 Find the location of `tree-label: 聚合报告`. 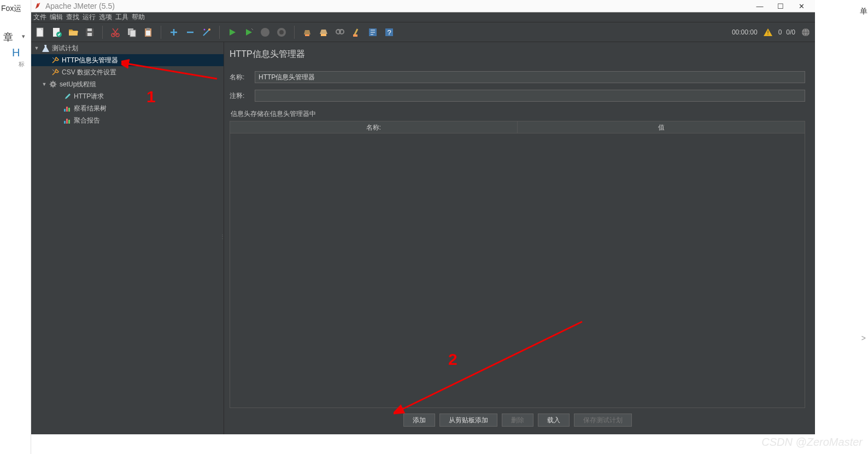

tree-label: 聚合报告 is located at coordinates (87, 120).